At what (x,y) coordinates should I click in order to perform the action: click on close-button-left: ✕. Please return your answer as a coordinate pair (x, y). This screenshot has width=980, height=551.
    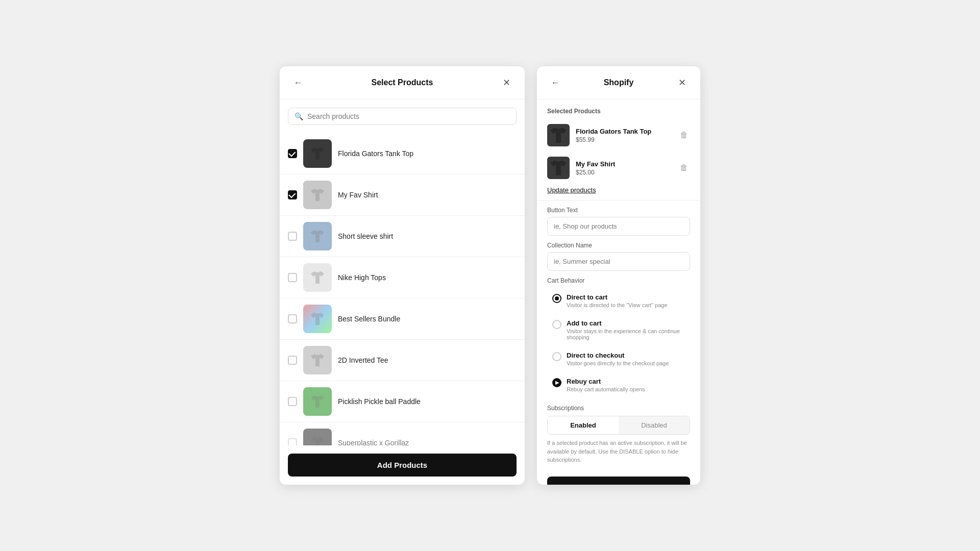
    Looking at the image, I should click on (506, 83).